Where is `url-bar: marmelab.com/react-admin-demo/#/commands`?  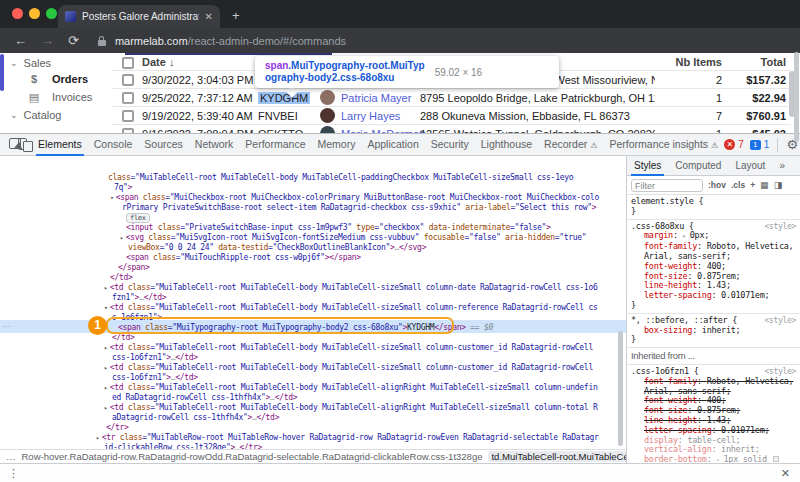
url-bar: marmelab.com/react-admin-demo/#/commands is located at coordinates (230, 41).